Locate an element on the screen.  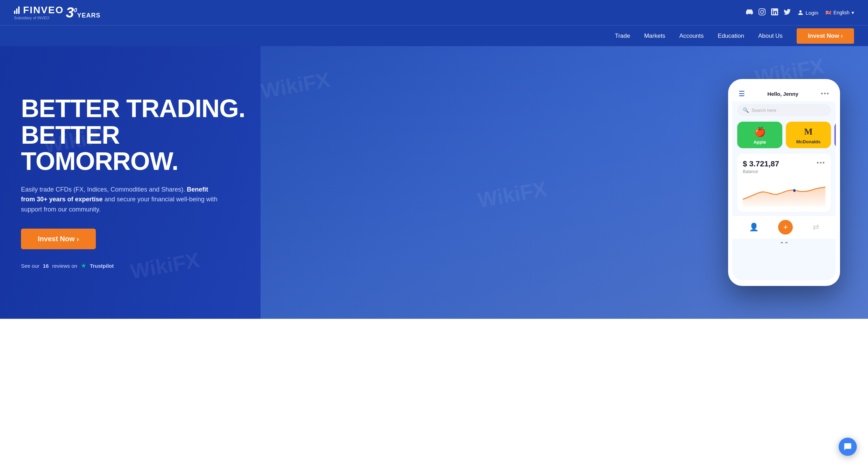
balance-chart is located at coordinates (784, 192).